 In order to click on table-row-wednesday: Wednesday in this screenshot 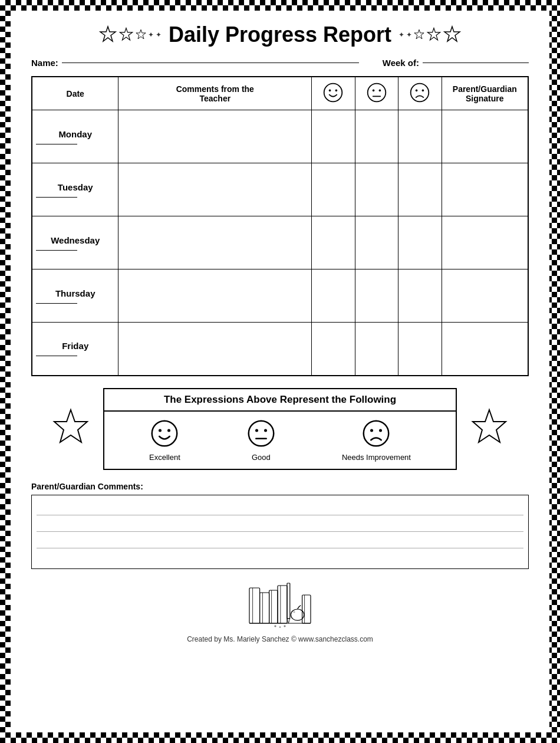, I will do `click(280, 243)`.